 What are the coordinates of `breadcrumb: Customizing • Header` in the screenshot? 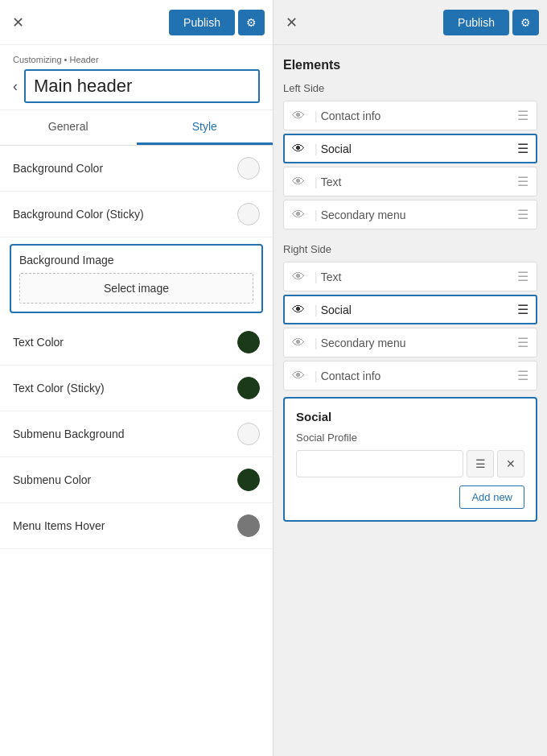 It's located at (137, 60).